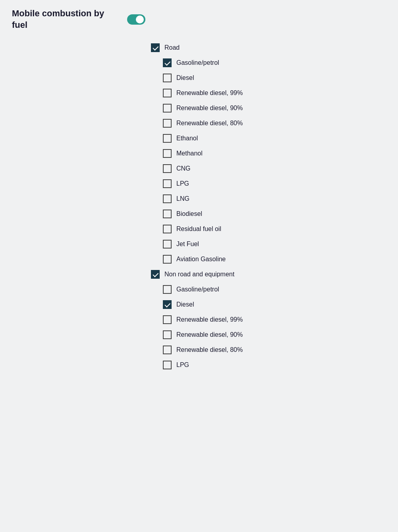 This screenshot has width=398, height=532. What do you see at coordinates (201, 259) in the screenshot?
I see `checkbox-label: Aviation Gasoline` at bounding box center [201, 259].